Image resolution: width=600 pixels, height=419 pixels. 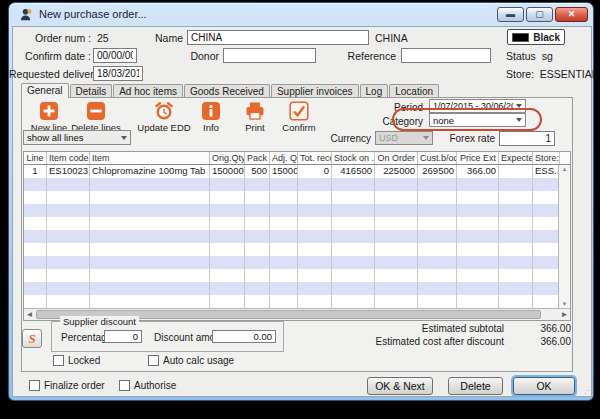 What do you see at coordinates (510, 14) in the screenshot?
I see `minimize-button: ▬` at bounding box center [510, 14].